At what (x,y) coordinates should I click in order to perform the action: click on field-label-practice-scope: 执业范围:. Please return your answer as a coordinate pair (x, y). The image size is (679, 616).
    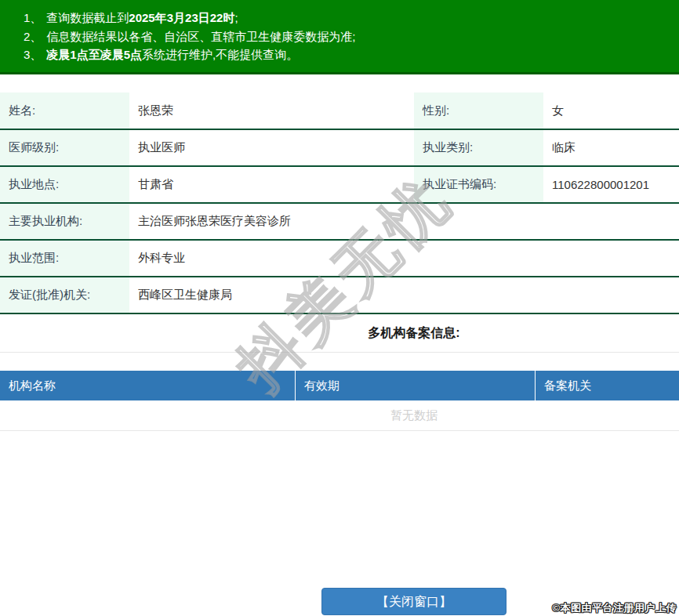
    Looking at the image, I should click on (64, 259).